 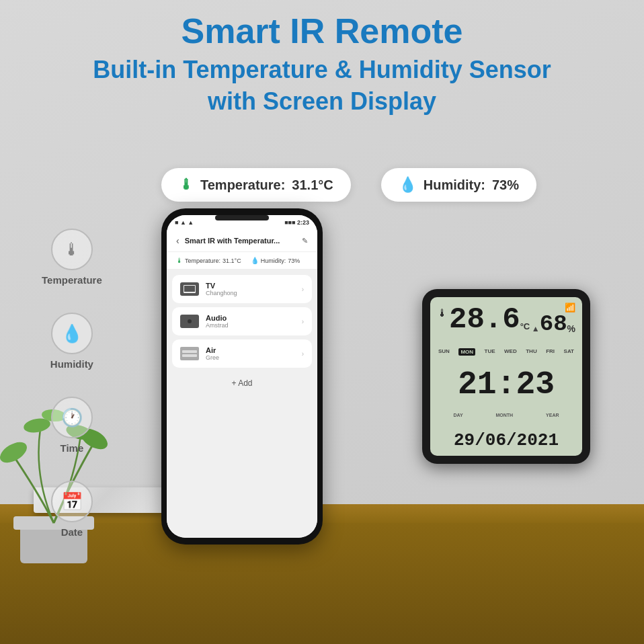 I want to click on device-temp-unit: °C, so click(x=526, y=327).